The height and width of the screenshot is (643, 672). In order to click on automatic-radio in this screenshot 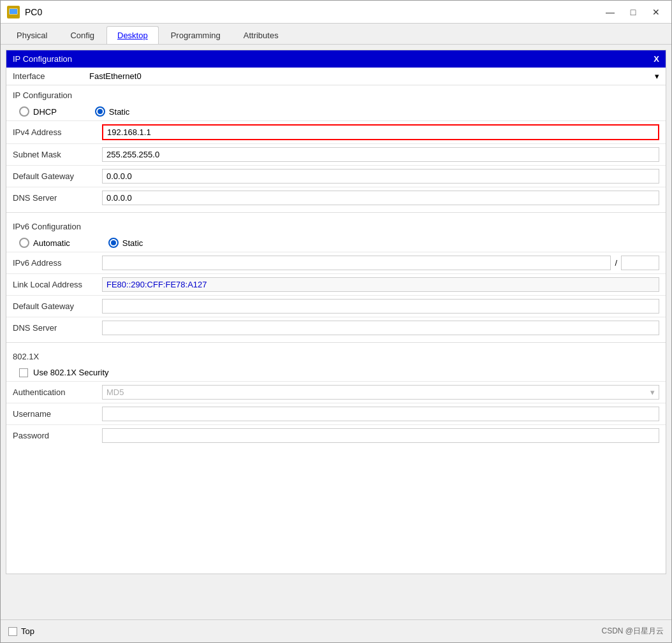, I will do `click(24, 243)`.